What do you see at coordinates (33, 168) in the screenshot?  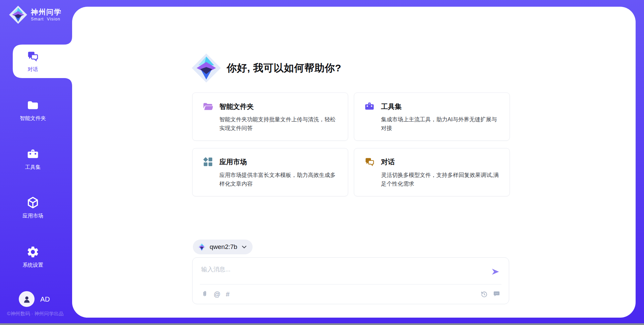 I see `sidebar-item-label: 工具集` at bounding box center [33, 168].